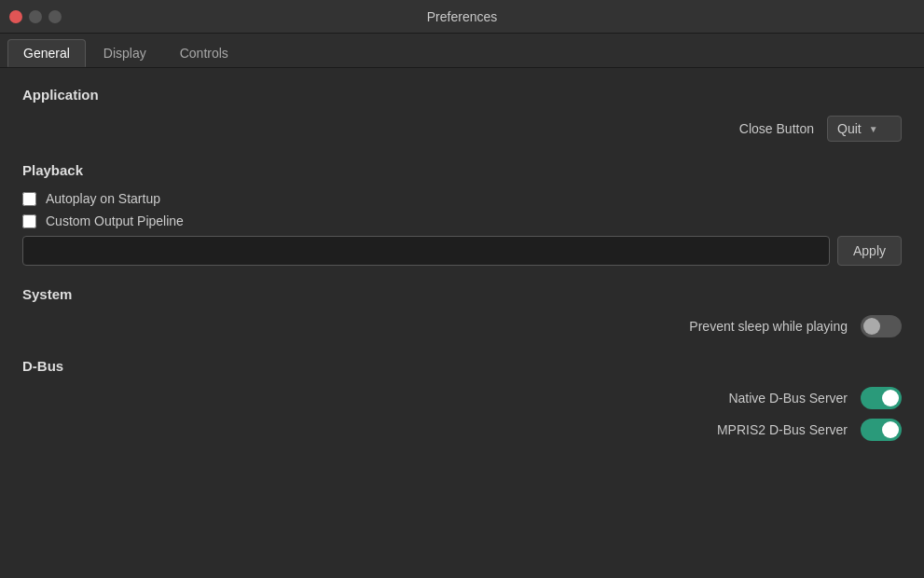  What do you see at coordinates (462, 114) in the screenshot?
I see `section-application: Application Close Button Quit ▼` at bounding box center [462, 114].